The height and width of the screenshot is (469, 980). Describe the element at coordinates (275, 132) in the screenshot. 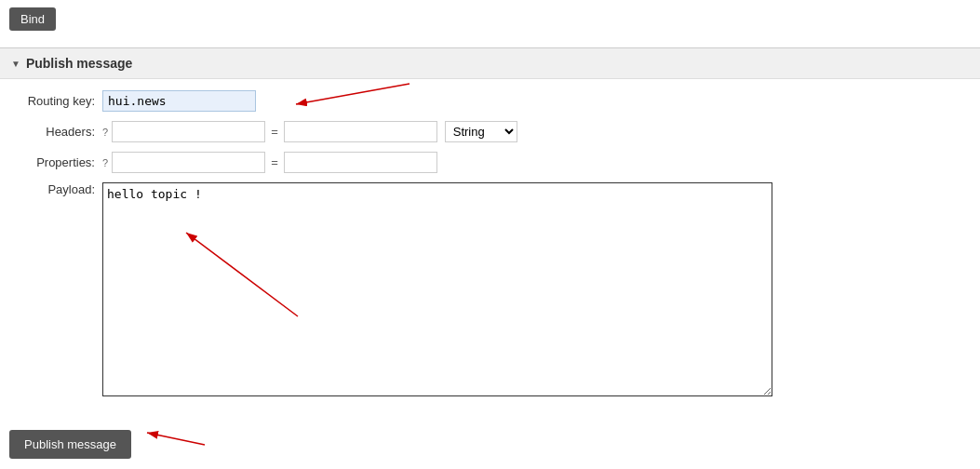

I see `headers-equals: =` at that location.